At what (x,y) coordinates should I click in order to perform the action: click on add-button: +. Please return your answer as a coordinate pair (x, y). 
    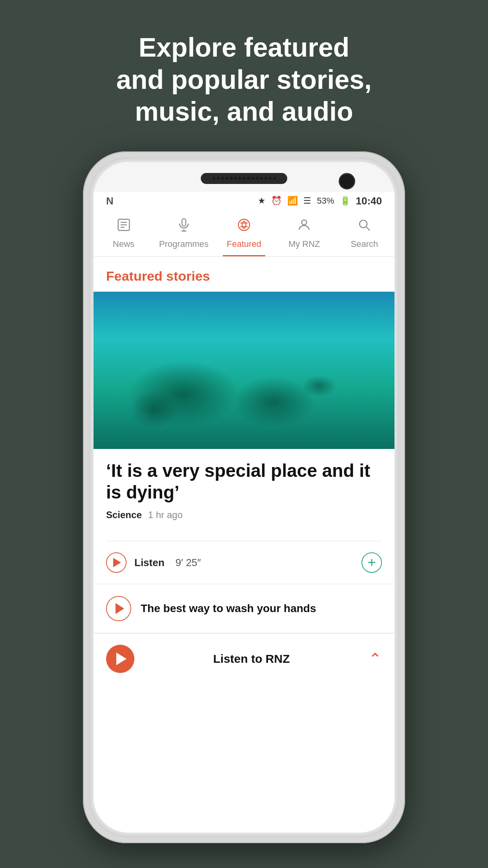
    Looking at the image, I should click on (372, 563).